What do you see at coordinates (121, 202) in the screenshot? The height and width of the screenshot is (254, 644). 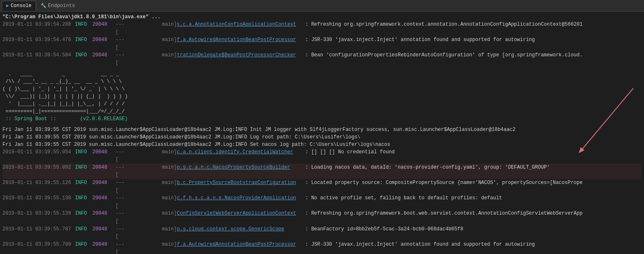 I see `sep-7: --- [` at bounding box center [121, 202].